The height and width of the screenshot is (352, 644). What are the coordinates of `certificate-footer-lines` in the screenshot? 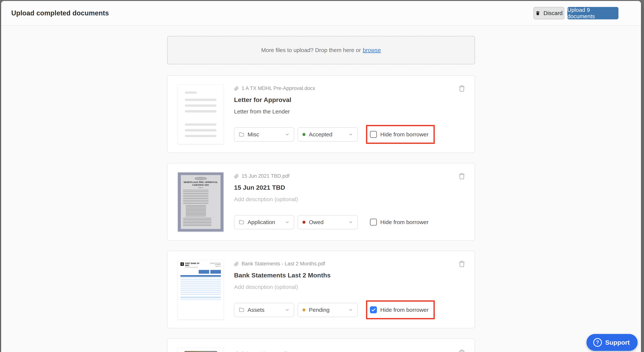 It's located at (197, 222).